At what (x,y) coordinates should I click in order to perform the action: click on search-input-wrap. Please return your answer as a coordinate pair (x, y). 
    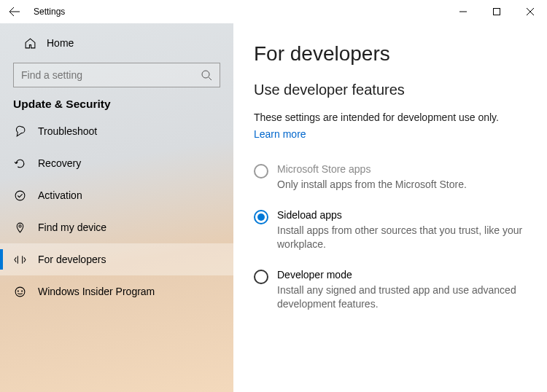
    Looking at the image, I should click on (117, 75).